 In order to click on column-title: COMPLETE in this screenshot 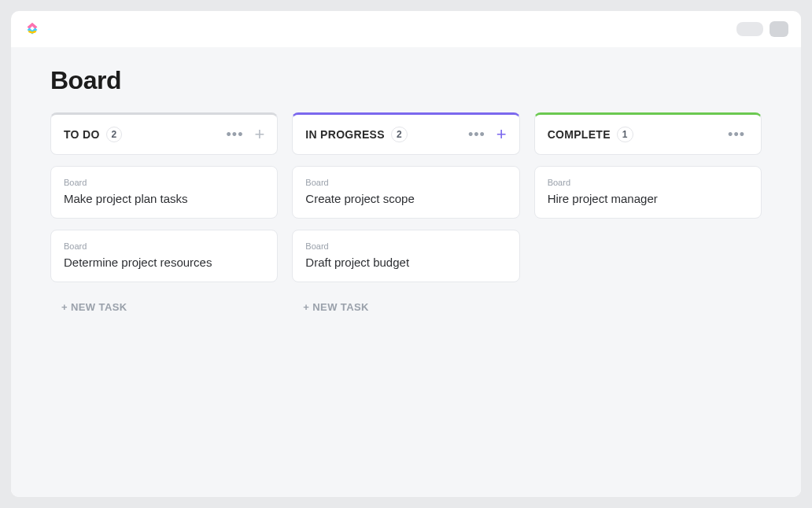, I will do `click(579, 134)`.